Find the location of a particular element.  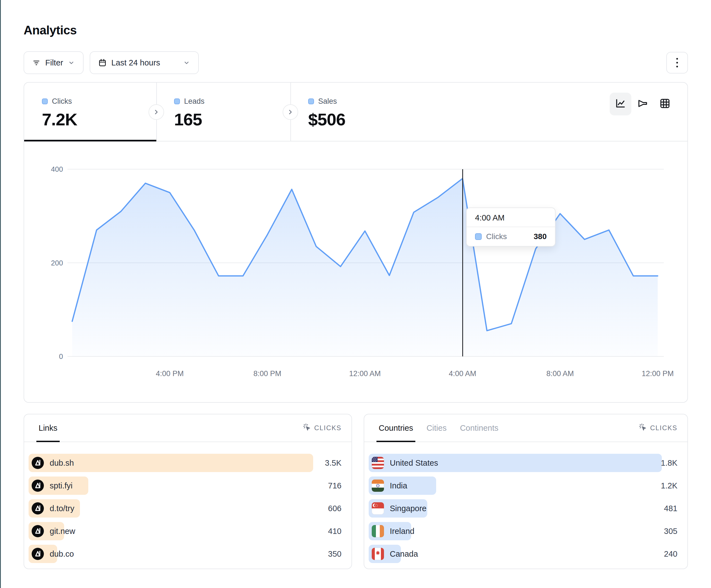

date-range-button: Last 24 hours is located at coordinates (144, 63).